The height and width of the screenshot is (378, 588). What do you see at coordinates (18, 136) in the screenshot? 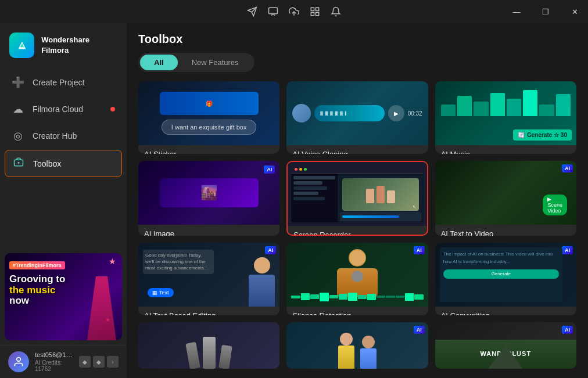
I see `creator-hub-icon: ◎` at bounding box center [18, 136].